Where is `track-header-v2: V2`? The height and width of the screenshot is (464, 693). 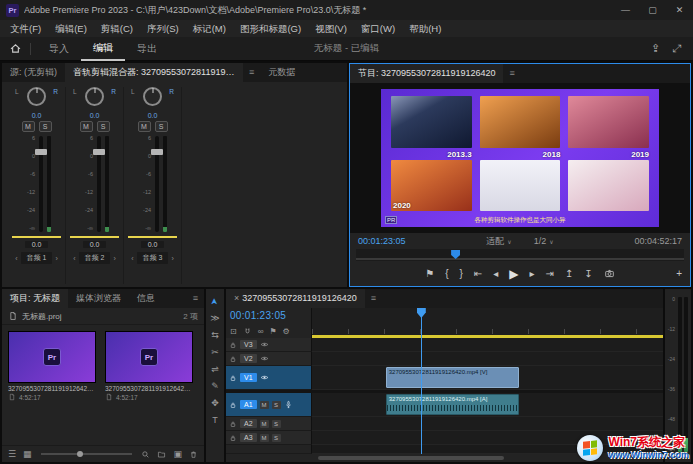
track-header-v2: V2 is located at coordinates (269, 359).